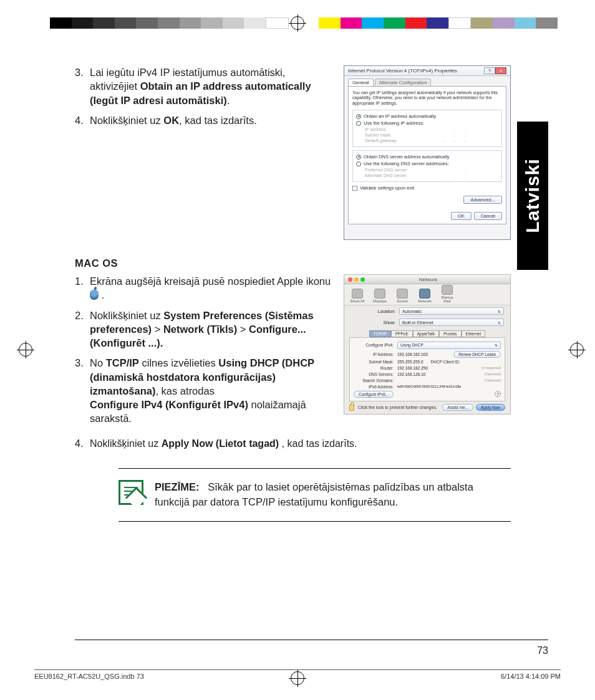 This screenshot has width=595, height=700. Describe the element at coordinates (203, 329) in the screenshot. I see `list-item: 2. Noklikšķiniet uz System Preferences (…` at that location.